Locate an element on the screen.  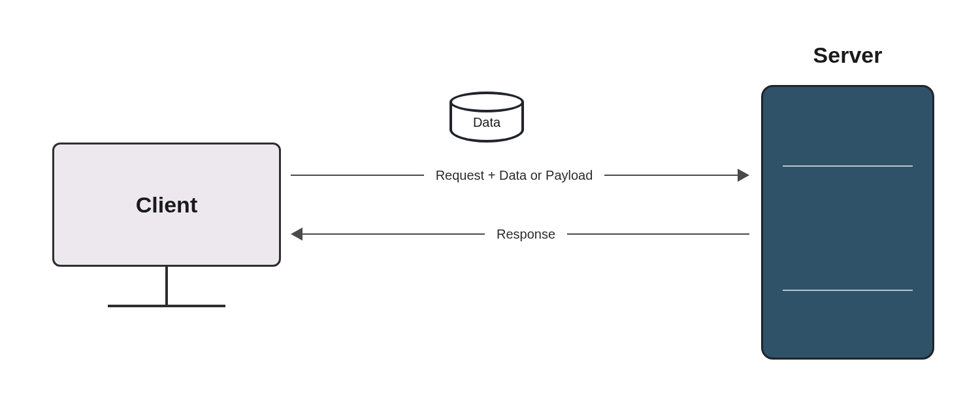
arrowhead-right-icon is located at coordinates (743, 175).